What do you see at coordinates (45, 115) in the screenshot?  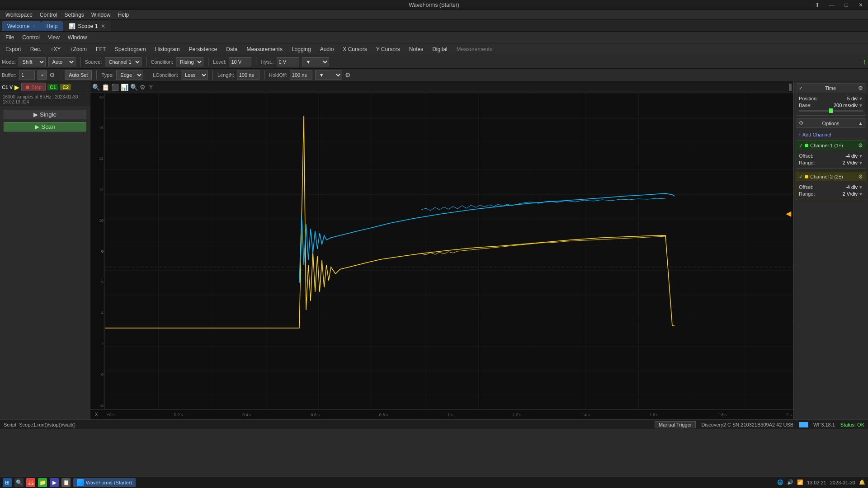 I see `single-button: ▶ Single` at bounding box center [45, 115].